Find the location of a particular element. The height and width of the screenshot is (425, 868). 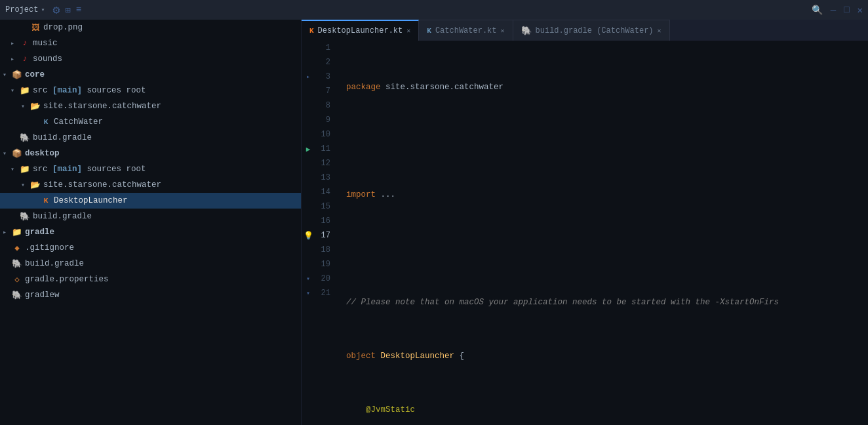

properties-icon: ◇ is located at coordinates (17, 279).